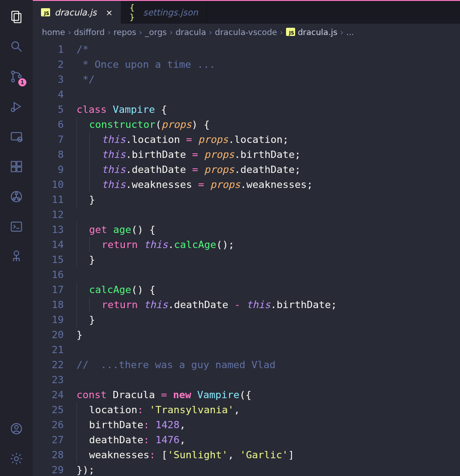 This screenshot has height=476, width=460. What do you see at coordinates (48, 229) in the screenshot?
I see `line-number: 13` at bounding box center [48, 229].